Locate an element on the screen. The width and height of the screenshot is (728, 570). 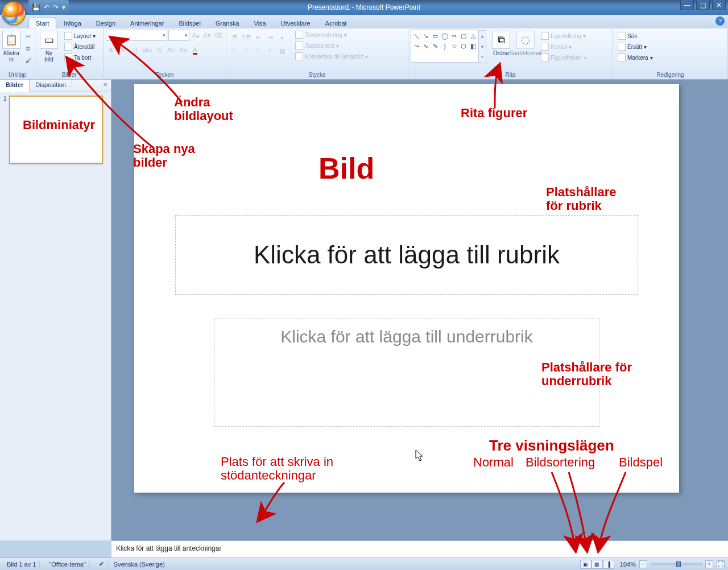
shape-fill-button: Figurfyllning ▾ is located at coordinates (564, 36).